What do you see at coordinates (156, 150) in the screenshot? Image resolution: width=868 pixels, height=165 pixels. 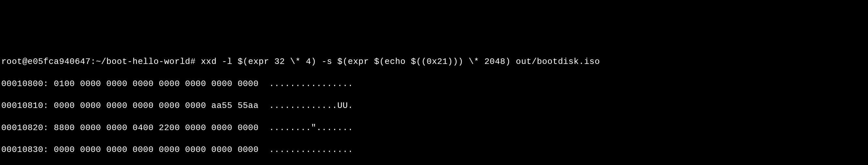 I see `hex-bytes: 0000 0000 0000 0000 0000 0000 0000 0000` at bounding box center [156, 150].